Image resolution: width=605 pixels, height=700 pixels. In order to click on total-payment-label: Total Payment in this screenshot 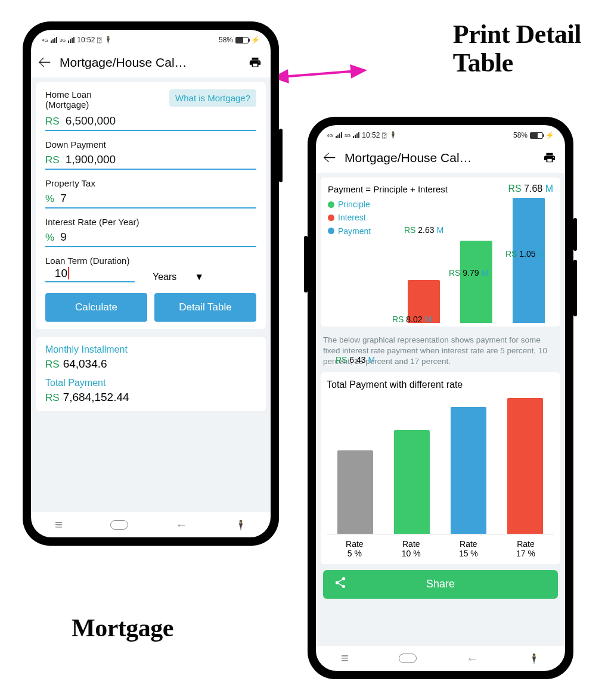, I will do `click(151, 383)`.